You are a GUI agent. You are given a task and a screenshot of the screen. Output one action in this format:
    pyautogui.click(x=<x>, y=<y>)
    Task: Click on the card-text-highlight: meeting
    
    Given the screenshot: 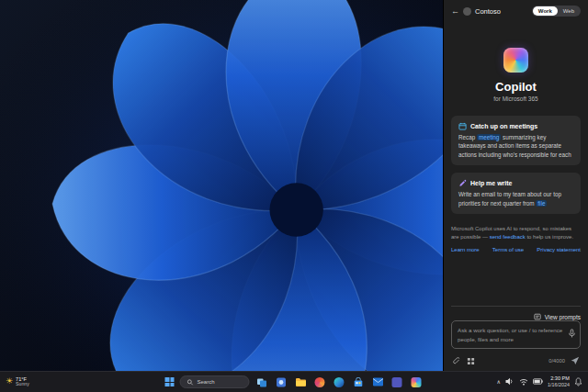 What is the action you would take?
    pyautogui.click(x=489, y=138)
    